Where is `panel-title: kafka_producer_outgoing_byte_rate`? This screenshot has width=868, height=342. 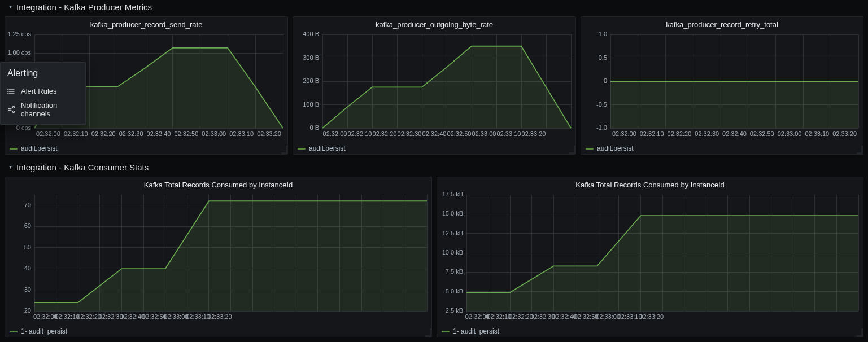
panel-title: kafka_producer_outgoing_byte_rate is located at coordinates (434, 24).